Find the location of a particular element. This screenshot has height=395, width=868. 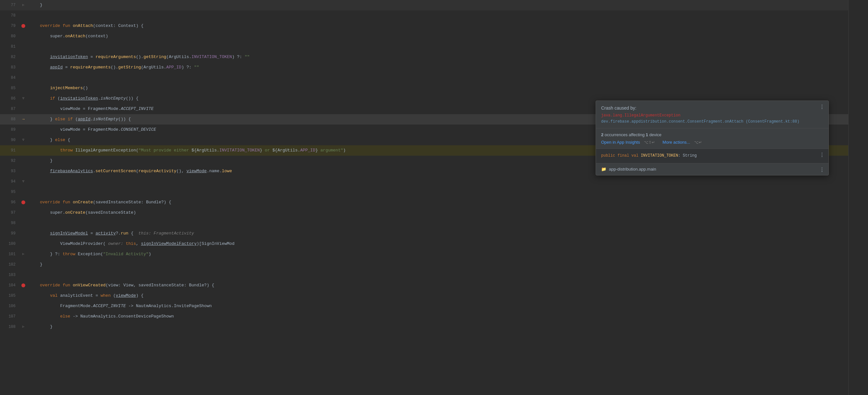

code-content-99: signInViewModel = activity?.run { this: … is located at coordinates (438, 233).